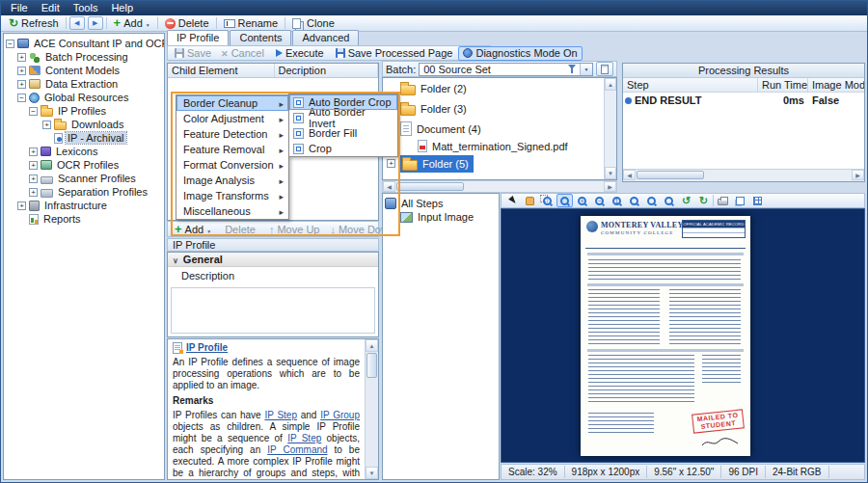 This screenshot has height=483, width=868. I want to click on tree-item-ocr-profiles: OCR Profiles, so click(84, 165).